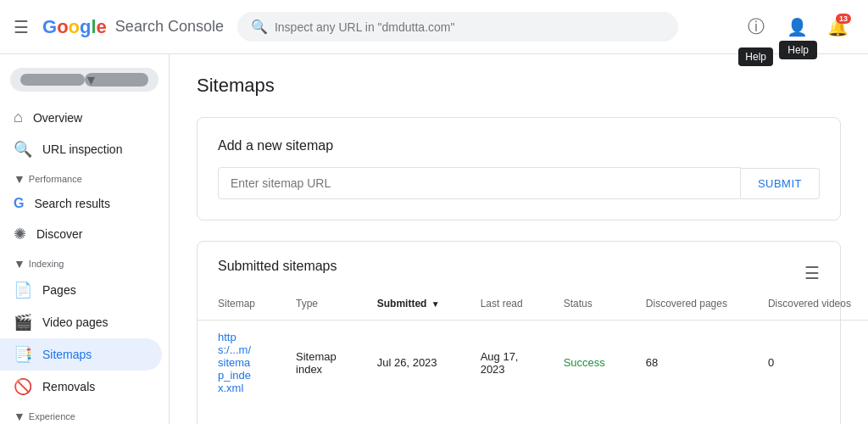 The image size is (868, 424). Describe the element at coordinates (585, 304) in the screenshot. I see `col-status: Status` at that location.